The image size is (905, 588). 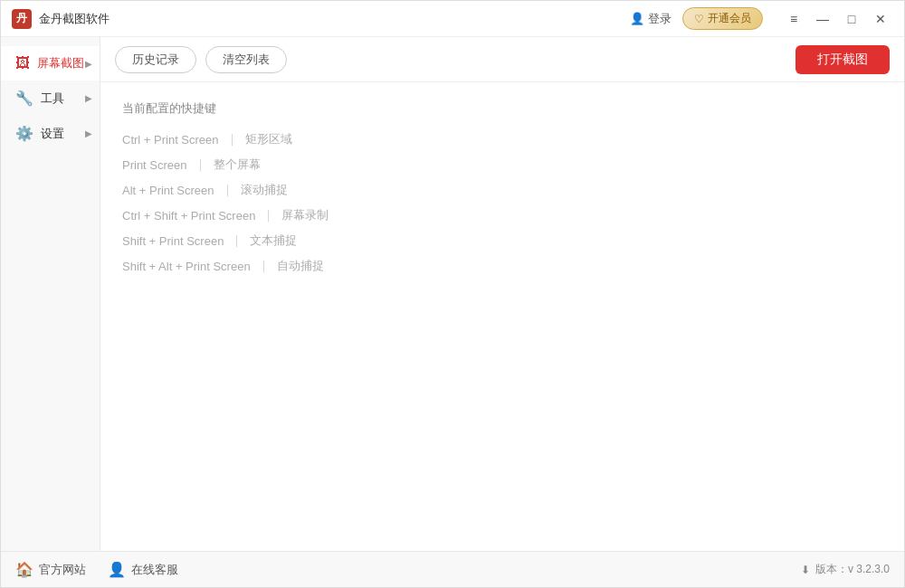 I want to click on shortcut-item-1: Print Screen ｜ 整个屏幕, so click(x=502, y=165).